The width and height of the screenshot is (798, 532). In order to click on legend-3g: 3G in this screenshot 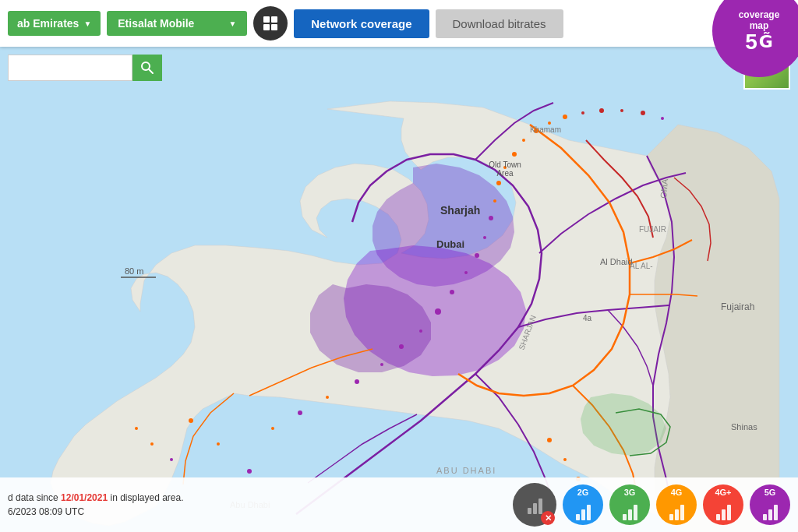, I will do `click(630, 505)`.